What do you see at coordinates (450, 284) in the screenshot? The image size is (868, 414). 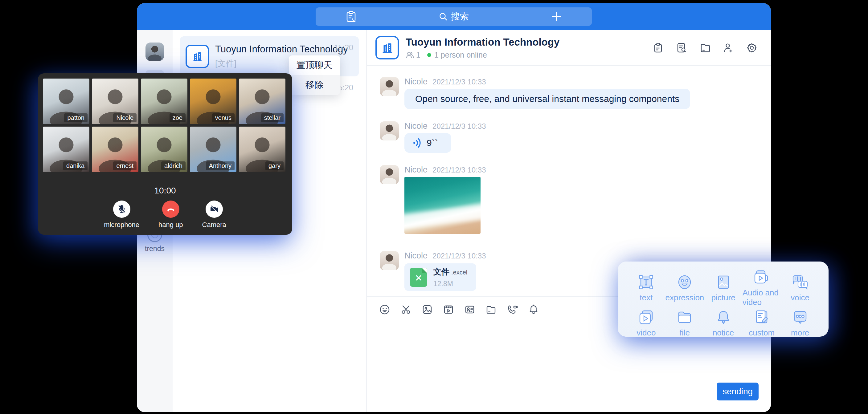 I see `file-size: 12.8M` at bounding box center [450, 284].